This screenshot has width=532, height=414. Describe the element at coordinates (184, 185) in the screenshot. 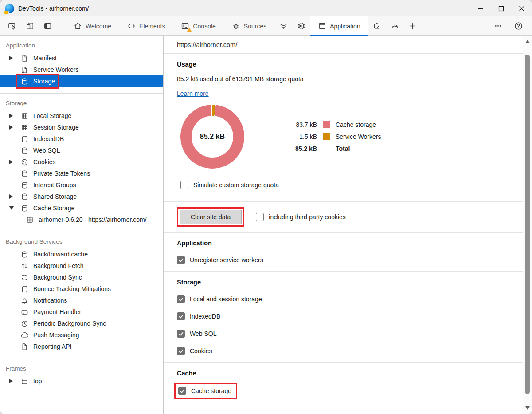

I see `simulate-quota-checkbox` at that location.